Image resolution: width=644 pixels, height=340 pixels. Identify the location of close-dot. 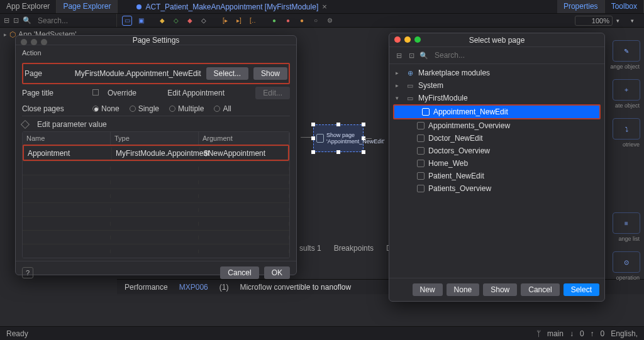
(397, 40).